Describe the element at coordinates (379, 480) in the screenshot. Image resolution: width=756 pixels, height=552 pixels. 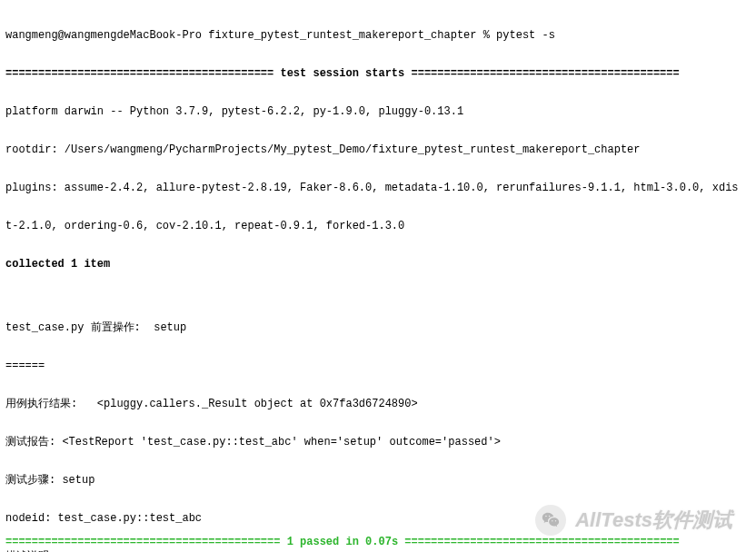
I see `setup-step: 测试步骤: setup` at that location.